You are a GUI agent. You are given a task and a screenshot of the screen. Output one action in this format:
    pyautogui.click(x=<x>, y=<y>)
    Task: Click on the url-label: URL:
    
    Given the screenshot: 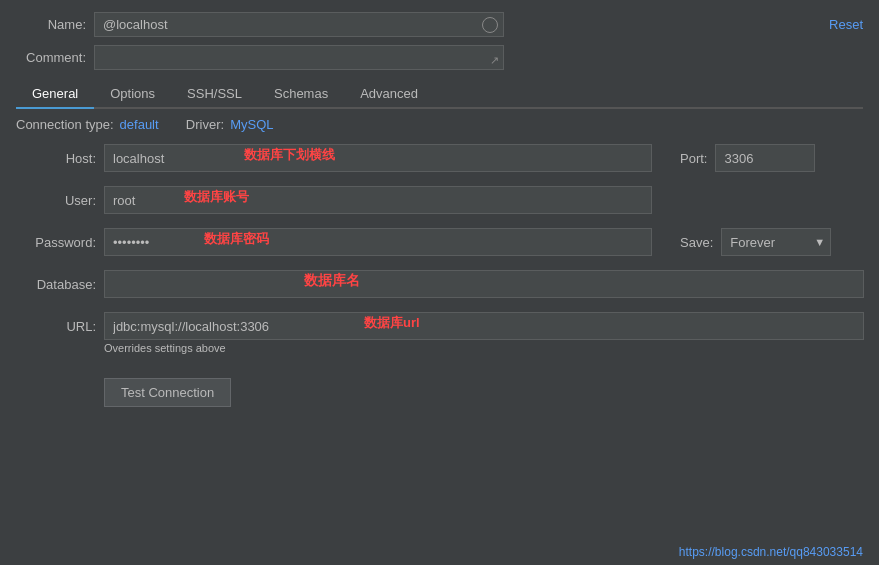 What is the action you would take?
    pyautogui.click(x=56, y=326)
    